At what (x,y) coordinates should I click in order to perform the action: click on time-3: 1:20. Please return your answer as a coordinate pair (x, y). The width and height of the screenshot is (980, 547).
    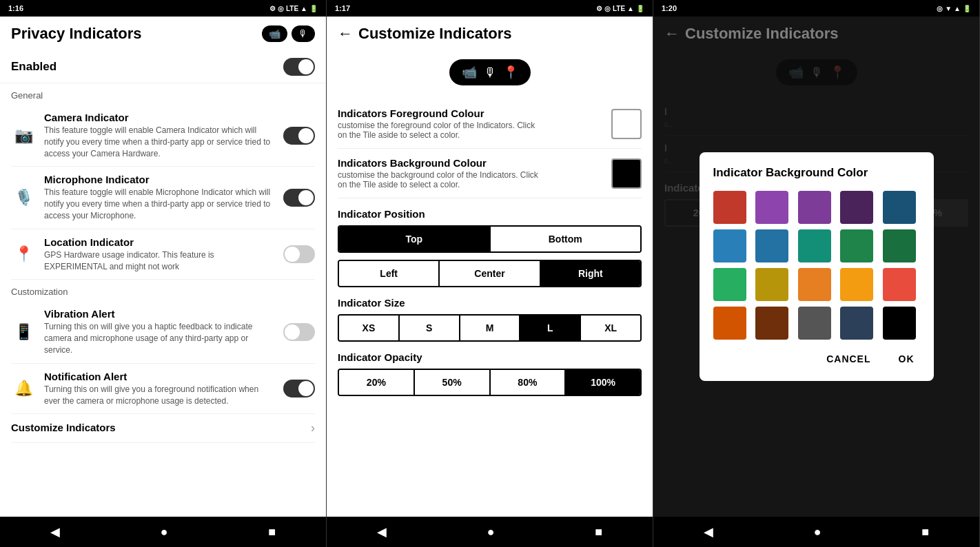
    Looking at the image, I should click on (669, 8).